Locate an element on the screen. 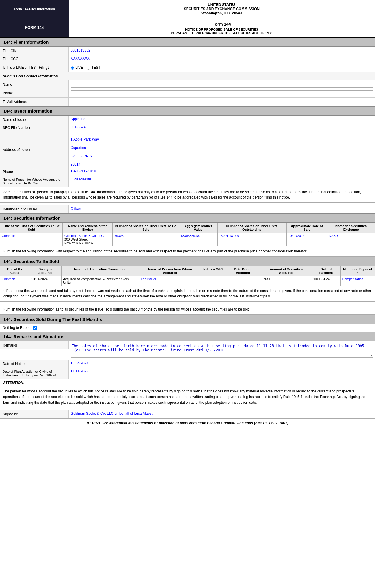  filer-cik-link: 0001513362 is located at coordinates (80, 50).